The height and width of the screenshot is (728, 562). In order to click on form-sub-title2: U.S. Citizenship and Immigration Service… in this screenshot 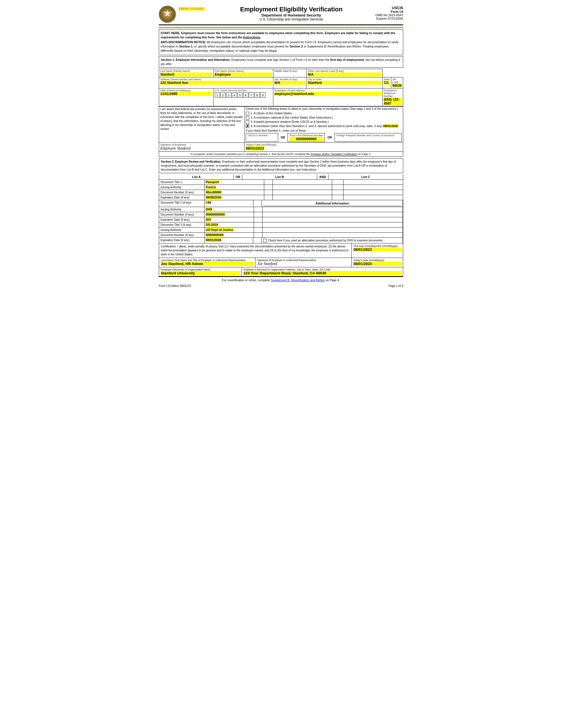, I will do `click(292, 19)`.